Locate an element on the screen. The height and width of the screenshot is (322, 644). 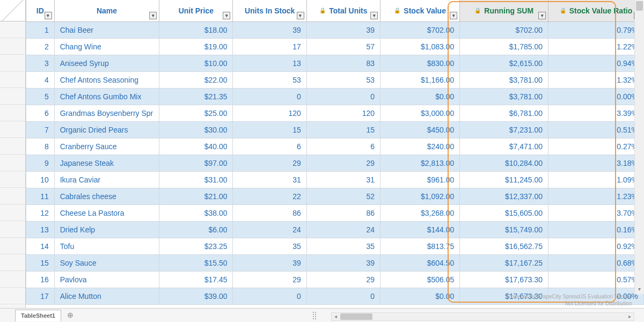
cell-run: $7,471.00 is located at coordinates (504, 146).